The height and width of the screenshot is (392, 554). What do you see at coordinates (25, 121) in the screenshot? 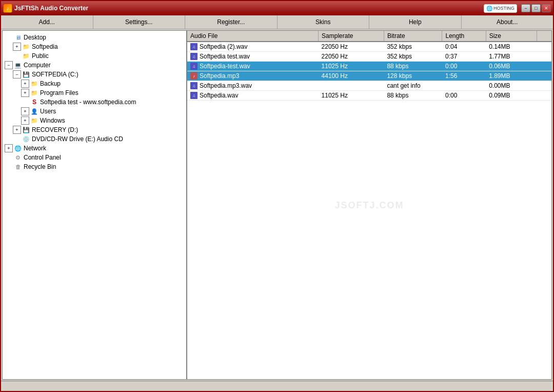
I see `windows-expand: +` at bounding box center [25, 121].